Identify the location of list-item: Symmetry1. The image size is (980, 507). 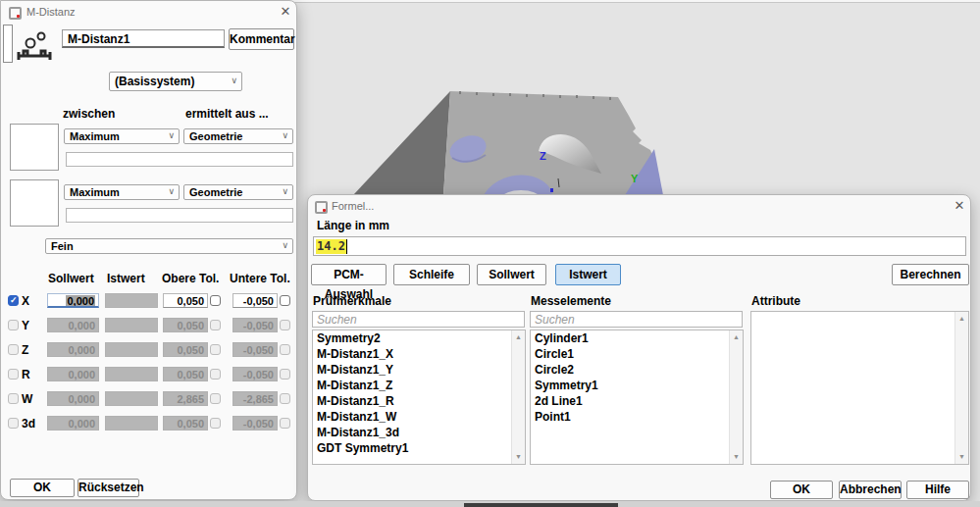
(637, 385).